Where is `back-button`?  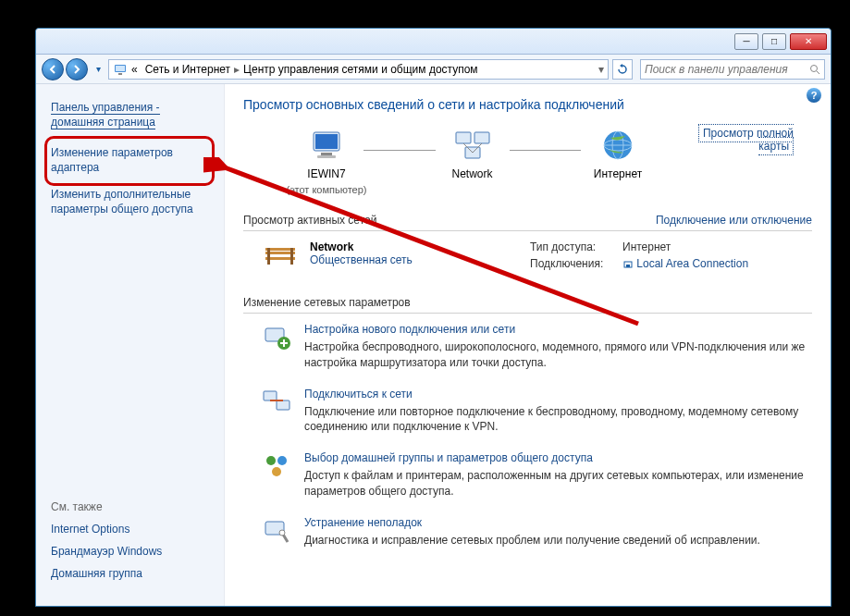 back-button is located at coordinates (53, 69).